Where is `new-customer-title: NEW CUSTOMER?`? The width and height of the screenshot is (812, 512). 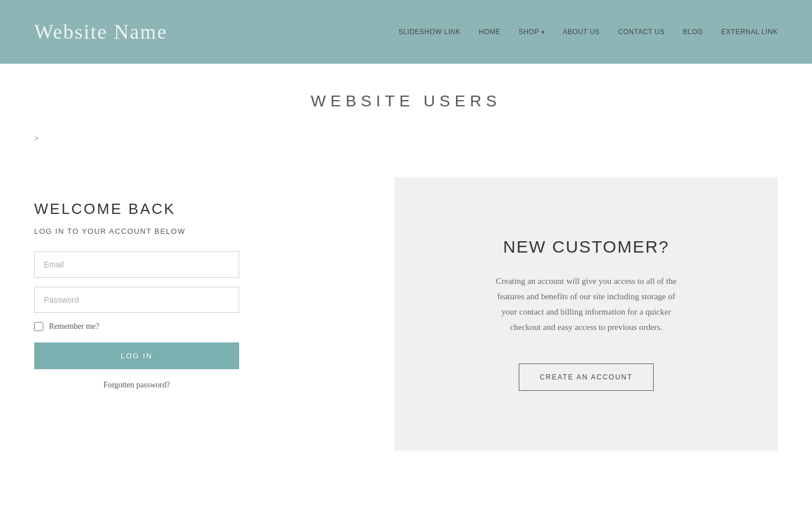
new-customer-title: NEW CUSTOMER? is located at coordinates (586, 247).